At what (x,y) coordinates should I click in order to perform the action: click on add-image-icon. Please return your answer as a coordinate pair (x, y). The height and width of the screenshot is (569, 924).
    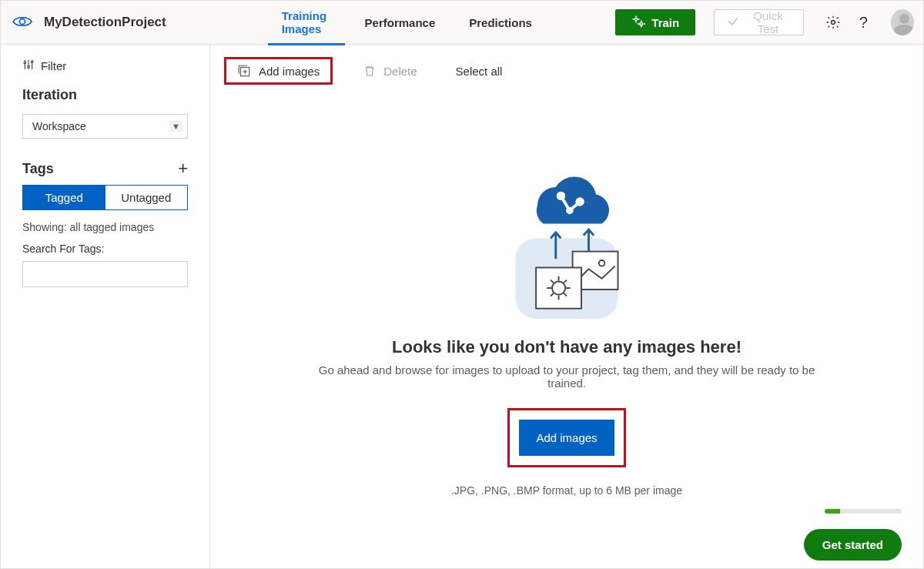
    Looking at the image, I should click on (244, 71).